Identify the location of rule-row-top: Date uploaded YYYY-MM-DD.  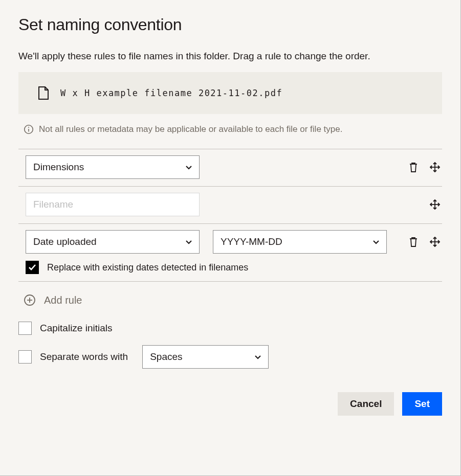
(234, 242).